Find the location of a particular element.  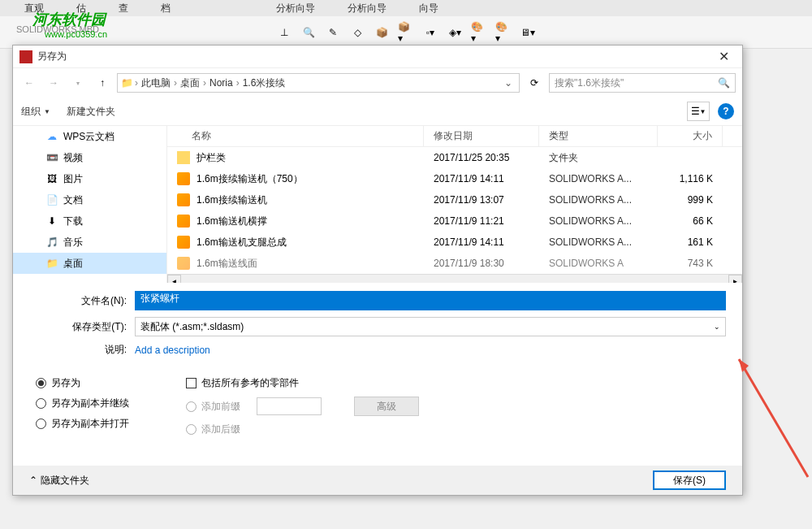

chevron-down-icon: ⌄ is located at coordinates (717, 327).